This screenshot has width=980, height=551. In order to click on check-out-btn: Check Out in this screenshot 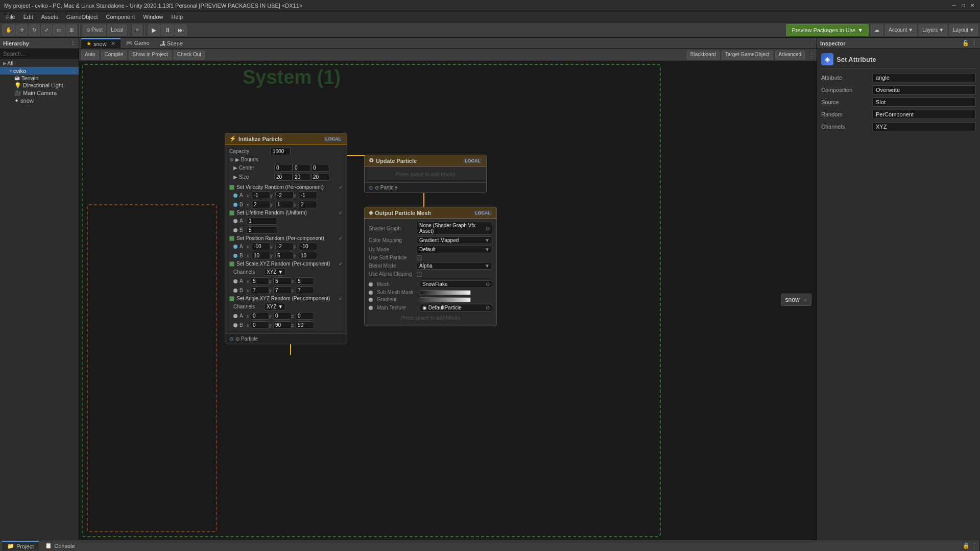, I will do `click(189, 55)`.